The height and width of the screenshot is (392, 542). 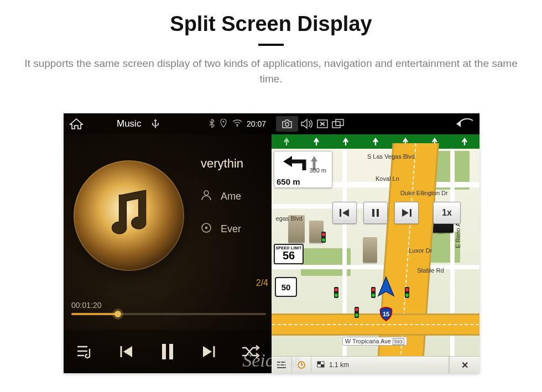 What do you see at coordinates (129, 124) in the screenshot?
I see `music-app-label: Music` at bounding box center [129, 124].